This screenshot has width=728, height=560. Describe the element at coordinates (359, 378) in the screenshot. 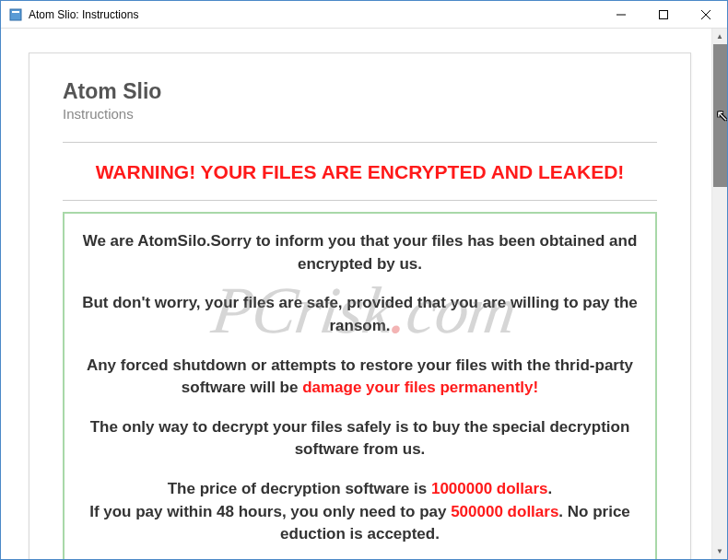

I see `message-paragraph: Any forced shutdown or attempts to resto…` at that location.